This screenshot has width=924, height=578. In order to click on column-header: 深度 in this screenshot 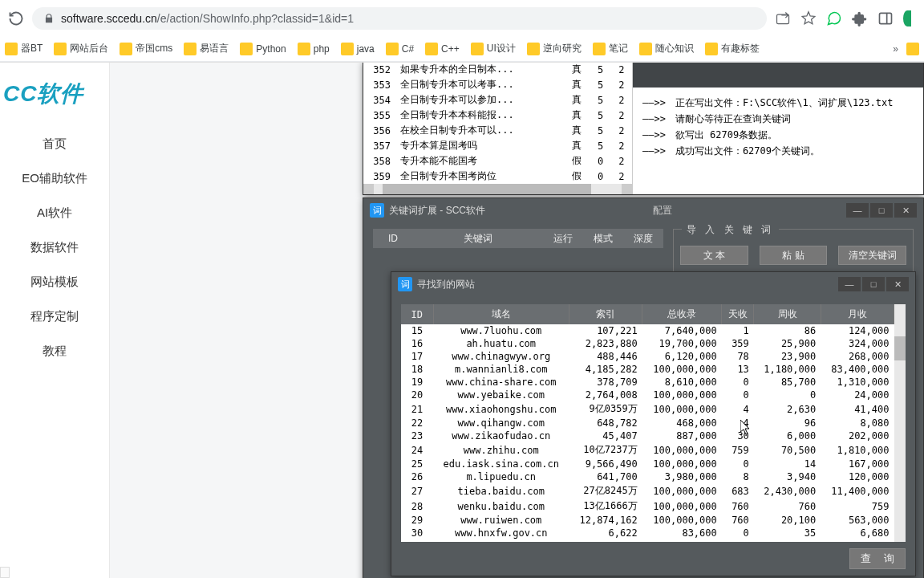, I will do `click(643, 238)`.